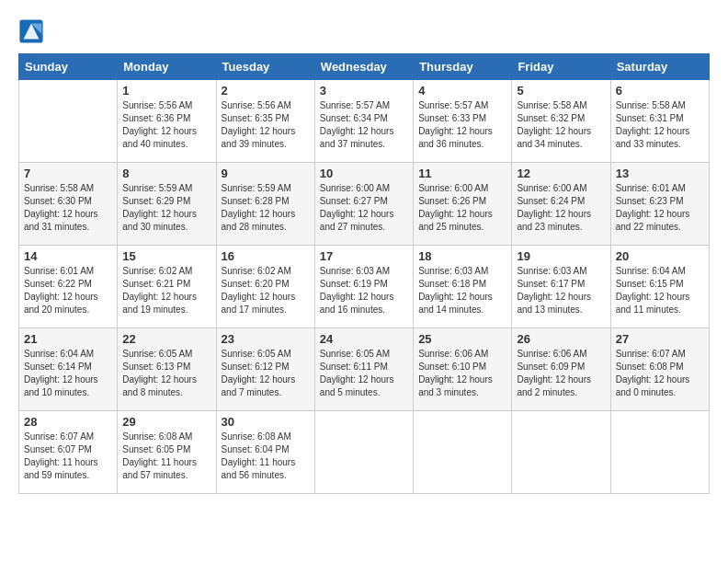 This screenshot has height=563, width=728. I want to click on calendar-cell: 23Sunrise: 6:05 AM Sunset: 6:12 PM Dayli…, so click(265, 370).